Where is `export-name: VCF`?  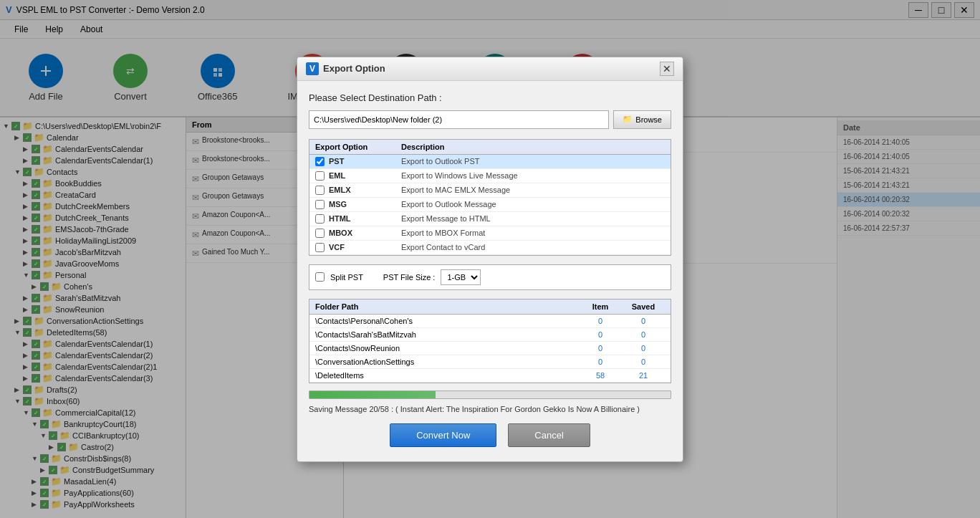
export-name: VCF is located at coordinates (337, 247).